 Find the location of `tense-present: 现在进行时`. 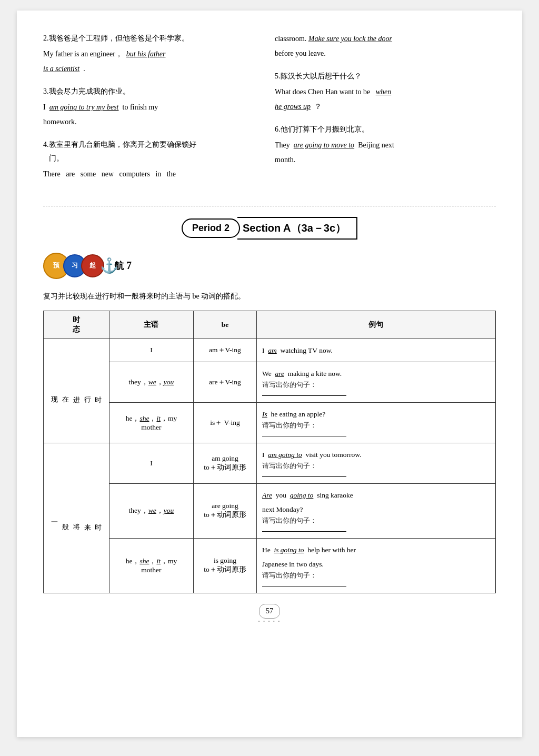

tense-present: 现在进行时 is located at coordinates (77, 391).